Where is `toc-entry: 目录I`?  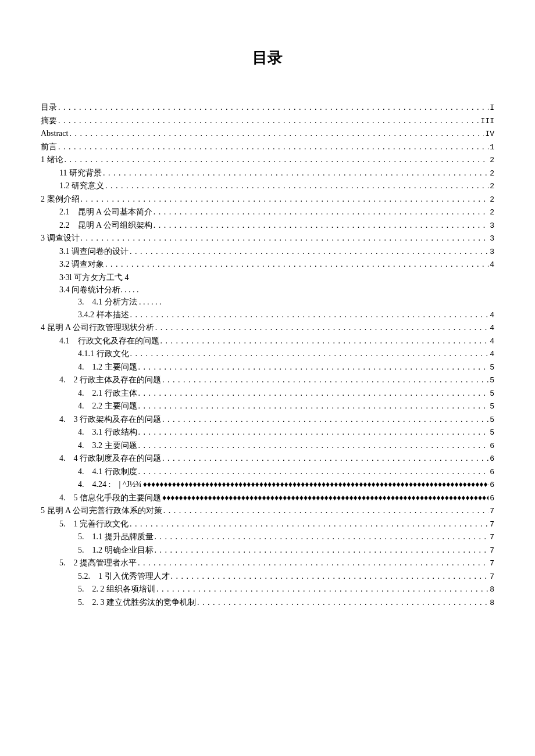
toc-entry: 目录I is located at coordinates (268, 108).